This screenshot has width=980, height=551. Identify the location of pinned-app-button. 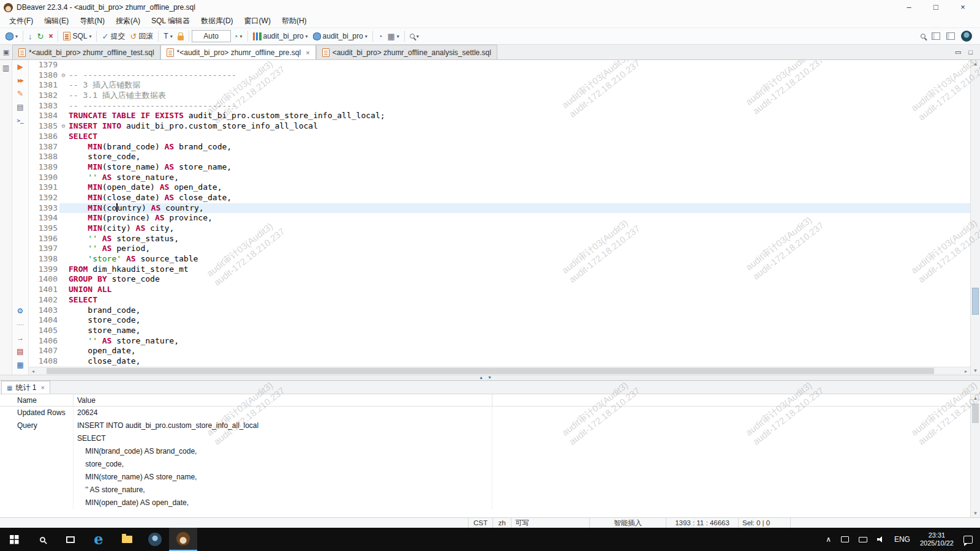
(155, 539).